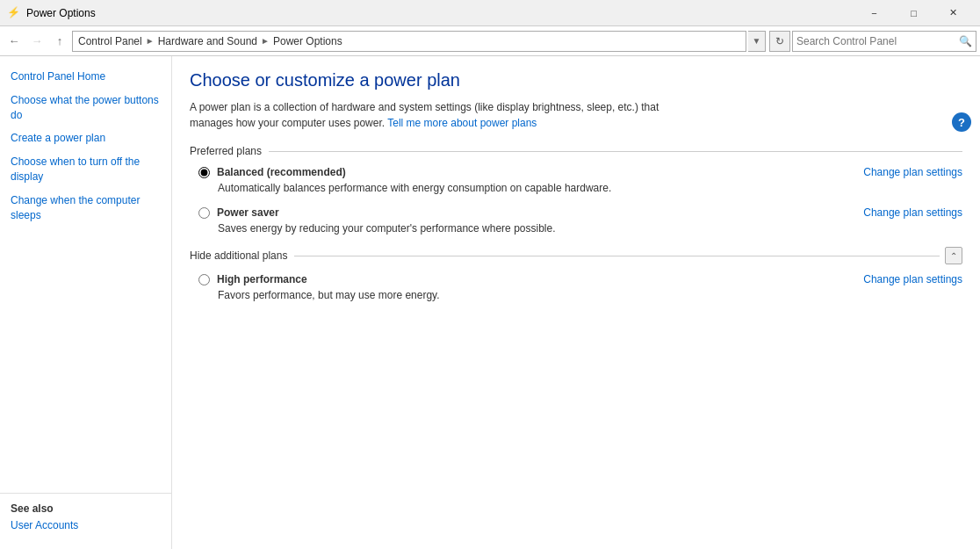  Describe the element at coordinates (576, 81) in the screenshot. I see `page-title: Choose or customize a power plan` at that location.